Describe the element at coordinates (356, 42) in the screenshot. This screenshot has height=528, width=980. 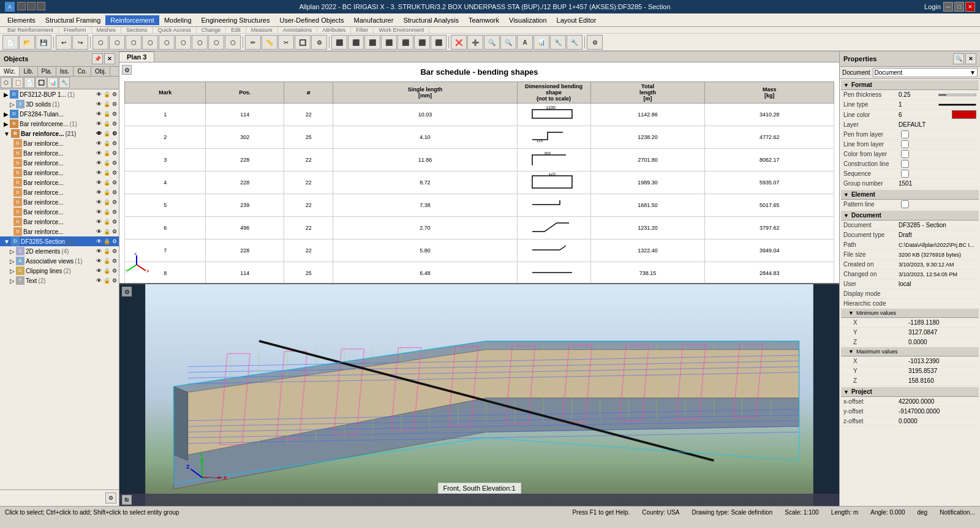
I see `tb-d2: ⬛` at that location.